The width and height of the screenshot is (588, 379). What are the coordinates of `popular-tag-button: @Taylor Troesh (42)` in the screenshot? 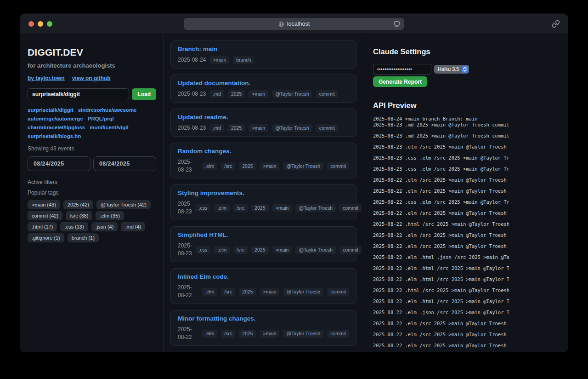 It's located at (124, 205).